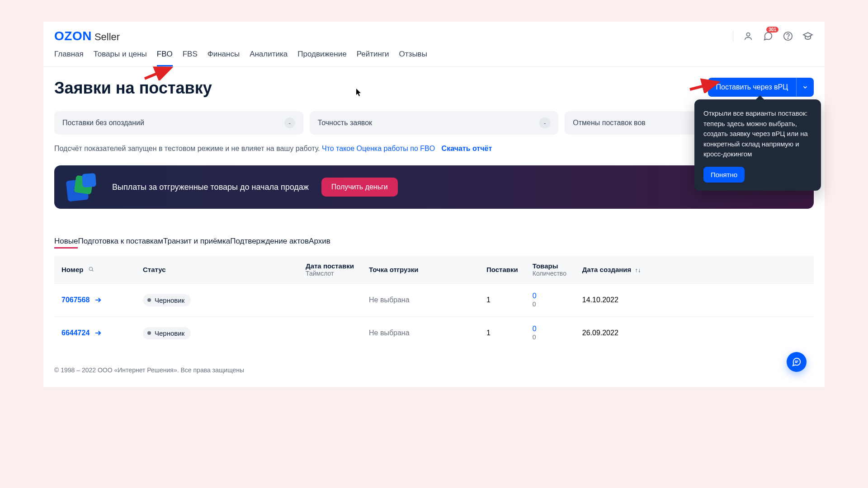 The width and height of the screenshot is (868, 488). I want to click on nav-fbo: FBO, so click(165, 58).